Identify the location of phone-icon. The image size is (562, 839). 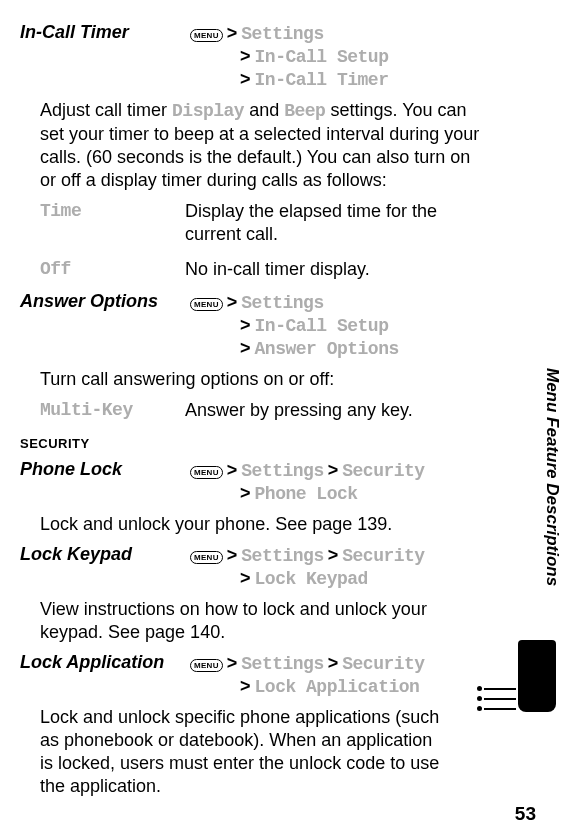
(537, 676).